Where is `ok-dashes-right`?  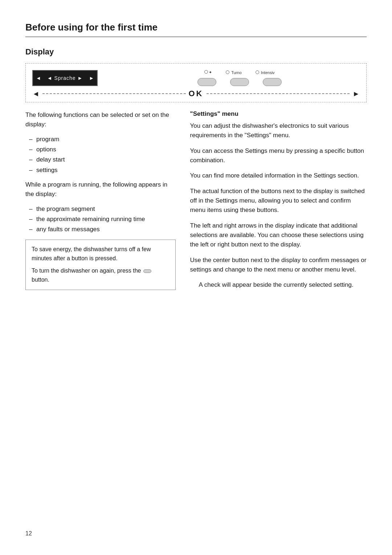 ok-dashes-right is located at coordinates (278, 94).